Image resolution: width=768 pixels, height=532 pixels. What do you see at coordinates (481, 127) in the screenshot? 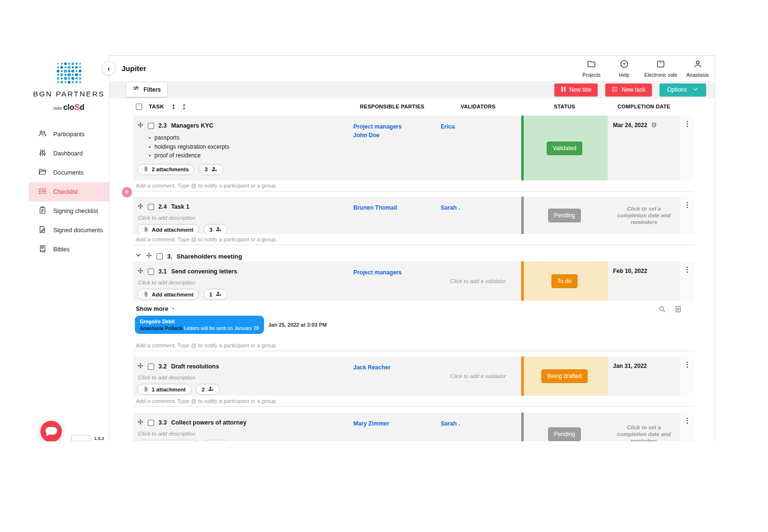
I see `validator-link: Erica` at bounding box center [481, 127].